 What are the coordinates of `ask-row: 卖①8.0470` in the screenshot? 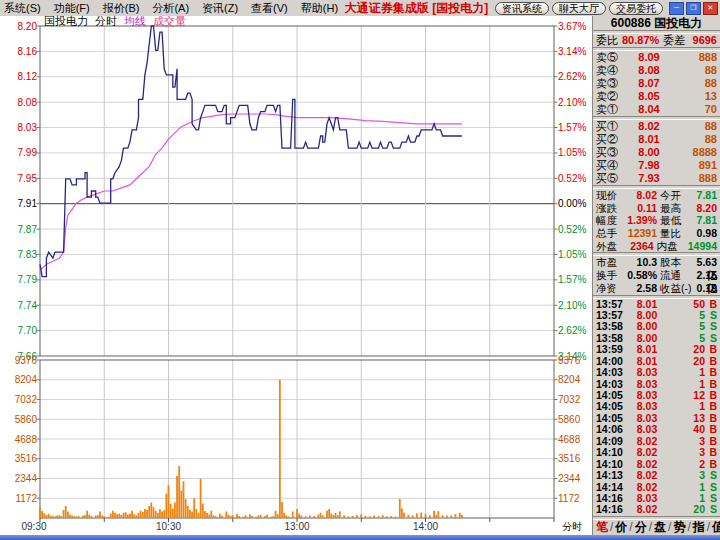 It's located at (656, 110).